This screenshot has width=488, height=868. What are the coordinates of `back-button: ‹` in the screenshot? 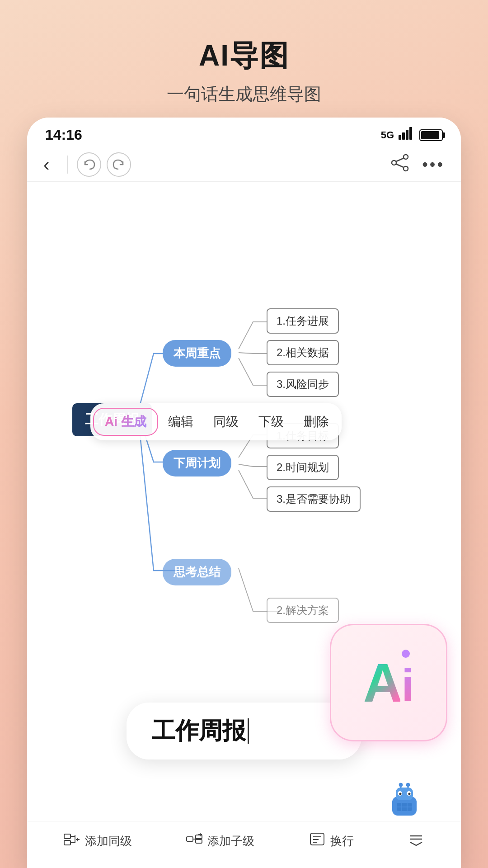 It's located at (51, 165).